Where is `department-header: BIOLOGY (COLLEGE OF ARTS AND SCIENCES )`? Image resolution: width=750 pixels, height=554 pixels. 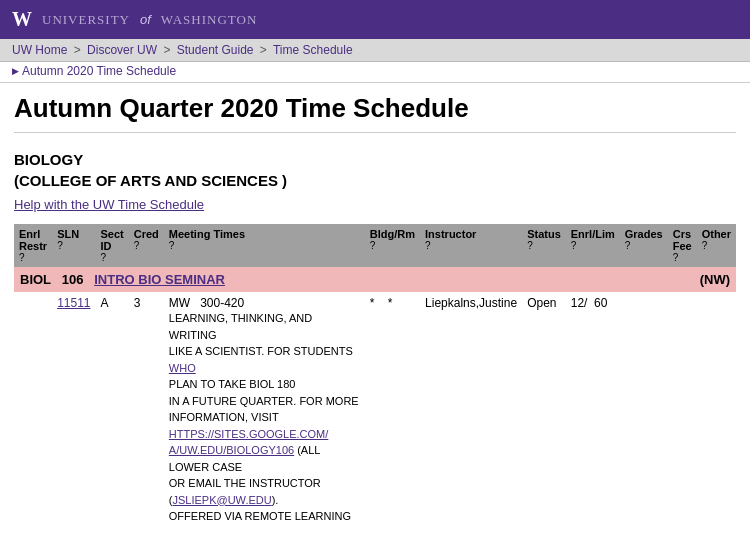 department-header: BIOLOGY (COLLEGE OF ARTS AND SCIENCES ) is located at coordinates (375, 170).